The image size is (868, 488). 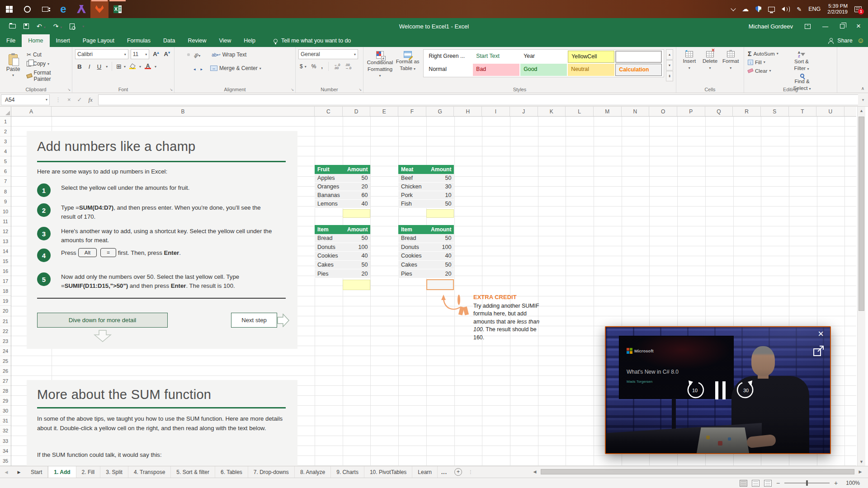 What do you see at coordinates (5, 291) in the screenshot?
I see `row-header: 18` at bounding box center [5, 291].